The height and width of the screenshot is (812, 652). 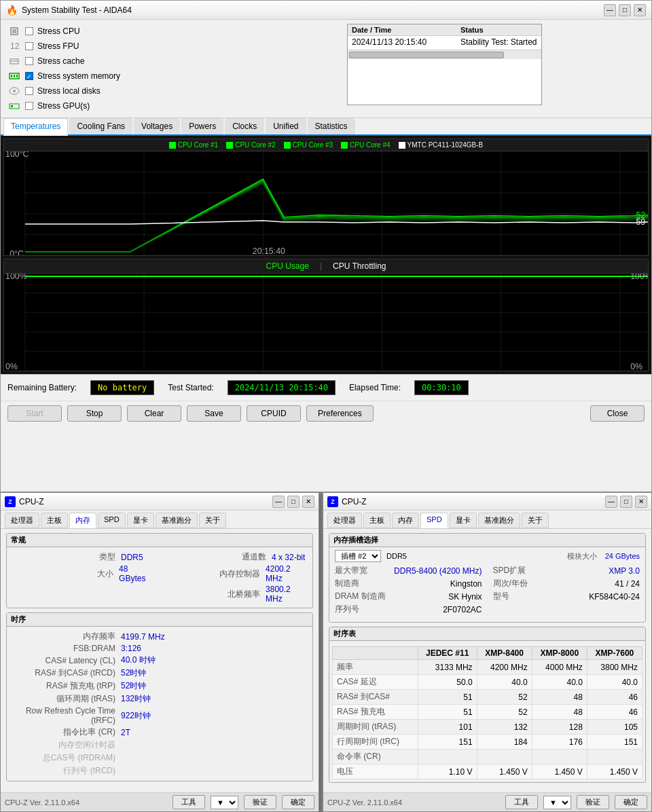 What do you see at coordinates (463, 520) in the screenshot?
I see `cpuz-right-tab-gpu: 显卡` at bounding box center [463, 520].